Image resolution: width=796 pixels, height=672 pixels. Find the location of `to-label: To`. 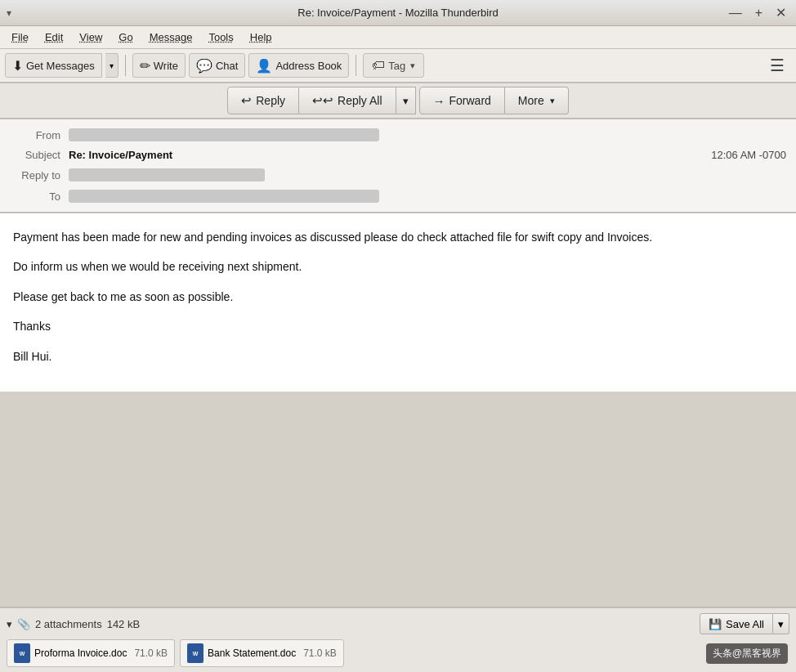

to-label: To is located at coordinates (39, 196).